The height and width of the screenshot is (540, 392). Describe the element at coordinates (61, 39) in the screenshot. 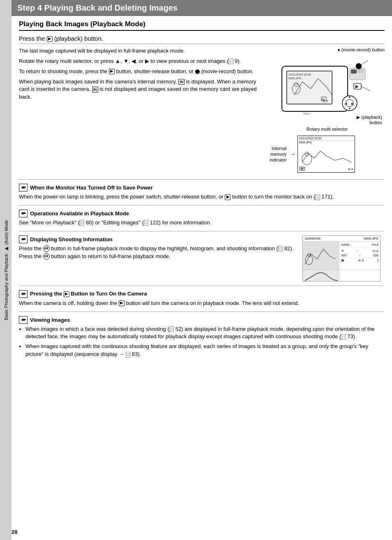

I see `subsection-label: Press the ▶ (playback) button.` at that location.